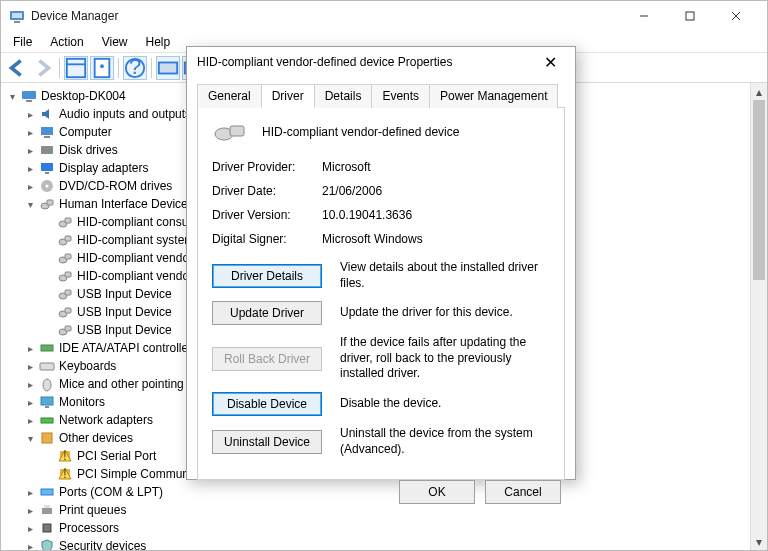  What do you see at coordinates (88, 150) in the screenshot?
I see `tree-item-label: Disk drives` at bounding box center [88, 150].